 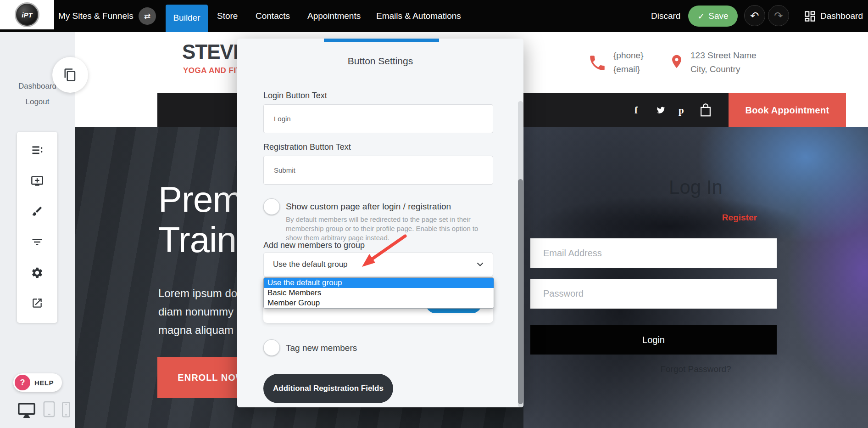 What do you see at coordinates (706, 110) in the screenshot?
I see `shopping-bag-icon` at bounding box center [706, 110].